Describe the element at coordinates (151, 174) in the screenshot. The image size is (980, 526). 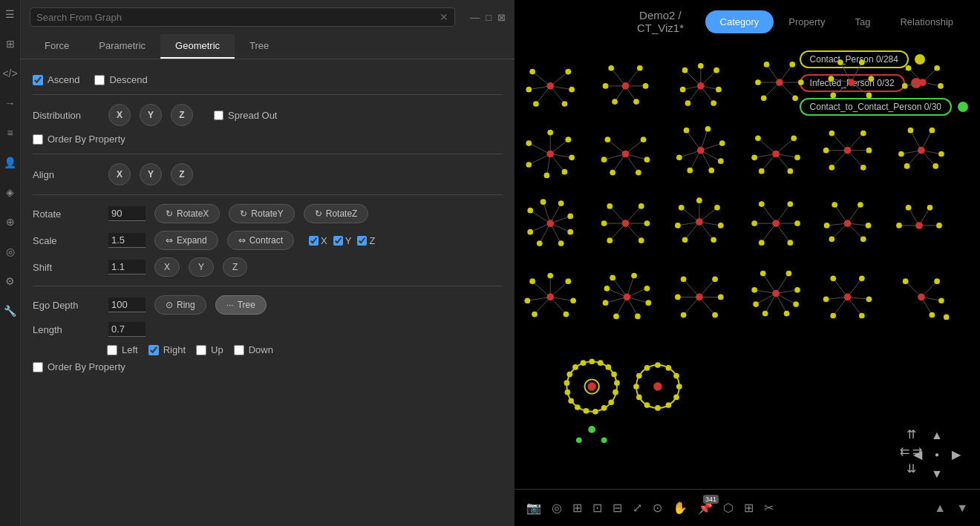
I see `align-y-button: Y` at that location.